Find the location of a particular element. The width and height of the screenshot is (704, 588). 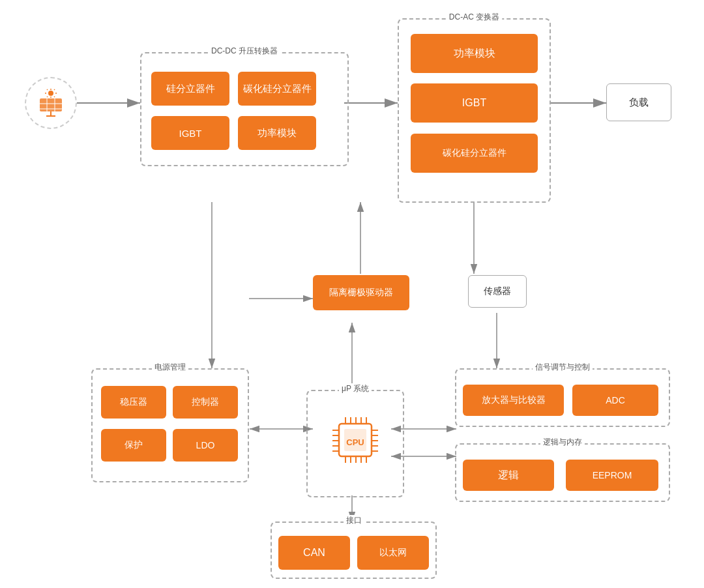

power-mod2-block: 功率模块 is located at coordinates (475, 53).